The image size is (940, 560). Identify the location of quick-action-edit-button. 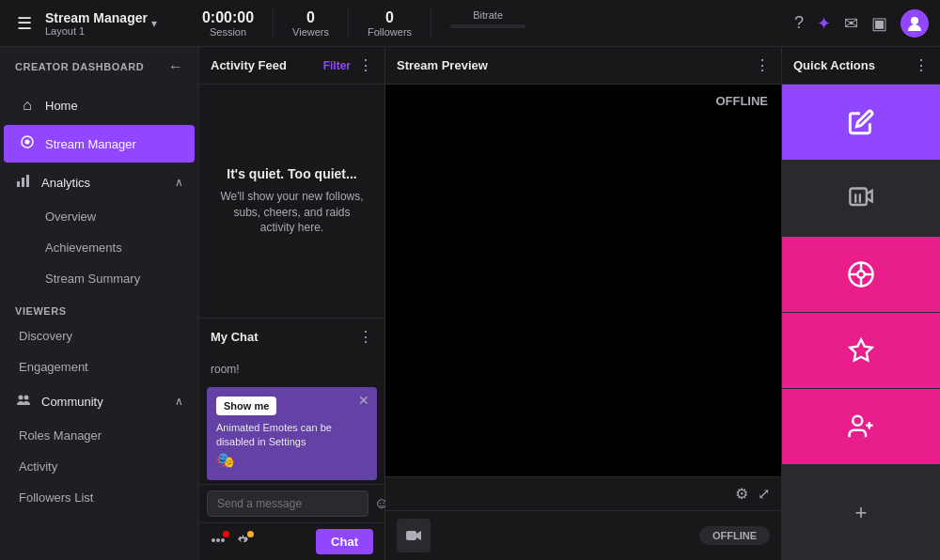
(861, 122).